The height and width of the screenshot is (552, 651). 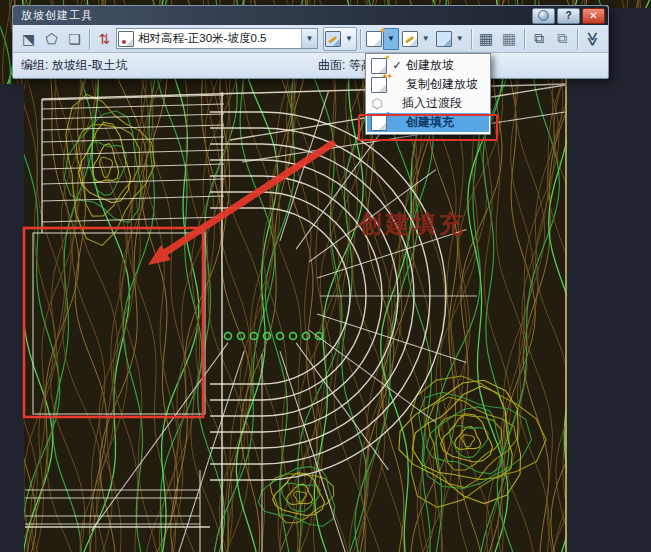 I want to click on menu-item-create-infill: ◆ 创建填充, so click(x=428, y=122).